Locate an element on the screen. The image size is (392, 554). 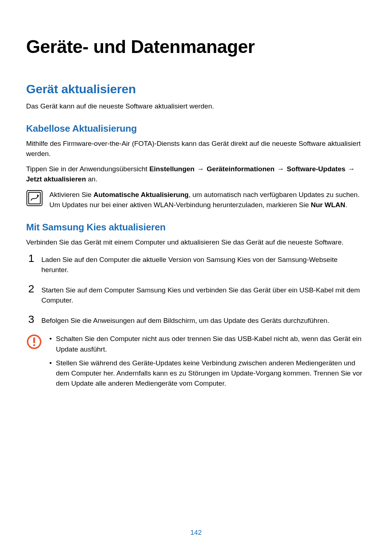
caution-list: Schalten Sie den Computer nicht aus oder… is located at coordinates (207, 363).